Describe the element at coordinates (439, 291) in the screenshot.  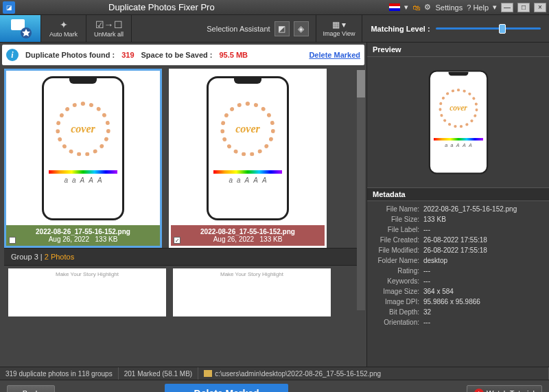
I see `metadata-value: 364 x 584` at that location.